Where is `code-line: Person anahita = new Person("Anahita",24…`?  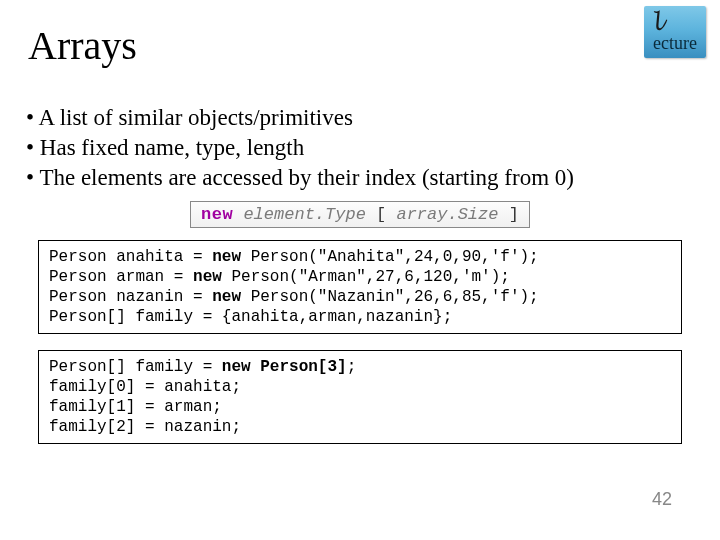 code-line: Person anahita = new Person("Anahita",24… is located at coordinates (360, 257).